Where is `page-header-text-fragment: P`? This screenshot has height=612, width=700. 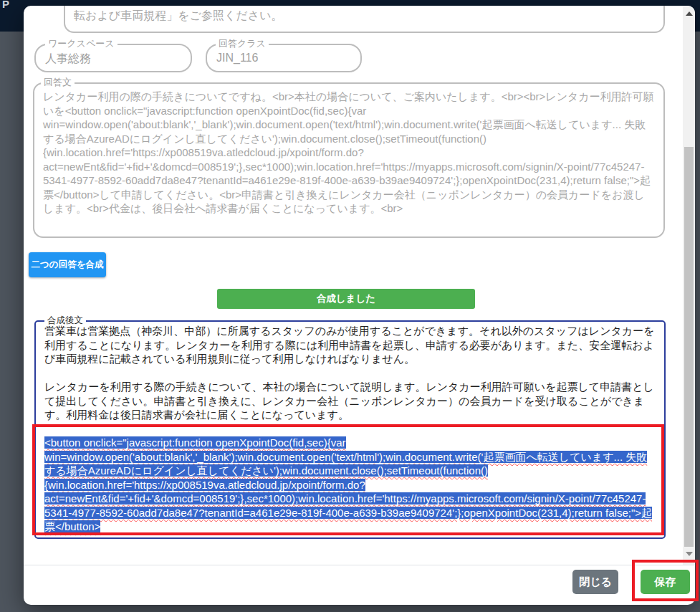 page-header-text-fragment: P is located at coordinates (6, 5).